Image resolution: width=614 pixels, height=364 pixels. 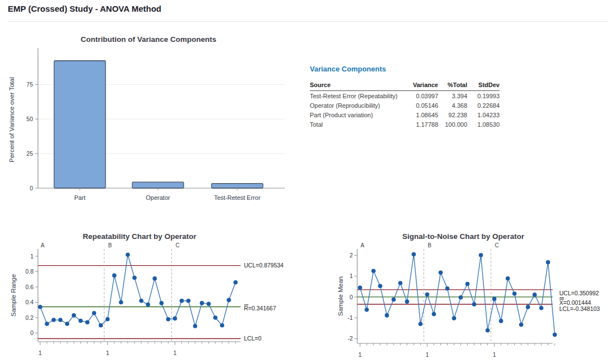 What do you see at coordinates (30, 84) in the screenshot?
I see `y-tick-label: 75` at bounding box center [30, 84].